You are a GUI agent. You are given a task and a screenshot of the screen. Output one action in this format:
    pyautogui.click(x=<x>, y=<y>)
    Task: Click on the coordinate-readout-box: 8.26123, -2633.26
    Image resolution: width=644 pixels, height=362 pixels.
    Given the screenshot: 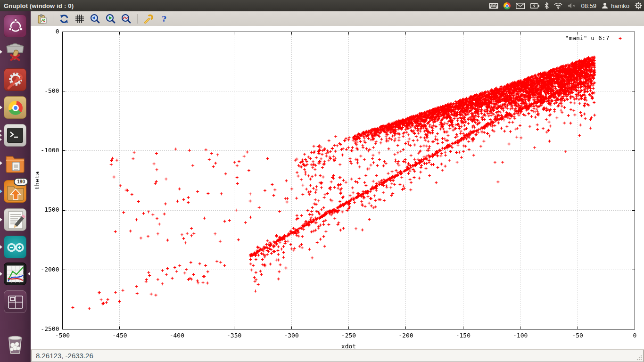 What is the action you would take?
    pyautogui.click(x=338, y=356)
    